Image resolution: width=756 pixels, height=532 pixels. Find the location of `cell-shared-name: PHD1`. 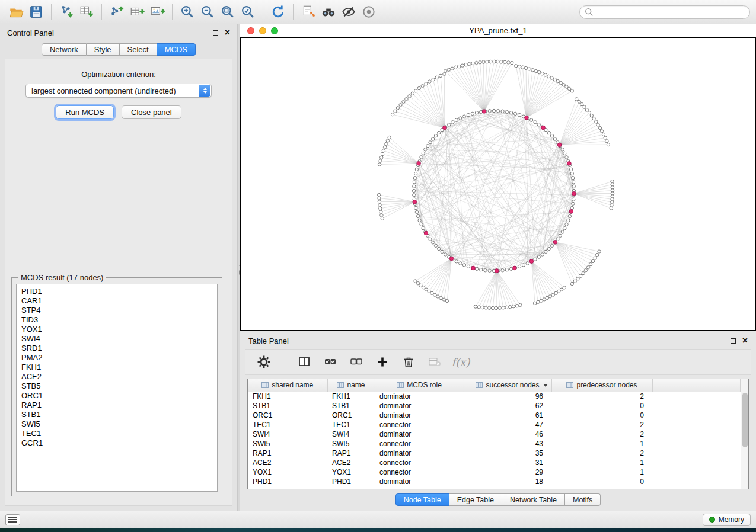

cell-shared-name: PHD1 is located at coordinates (288, 482).